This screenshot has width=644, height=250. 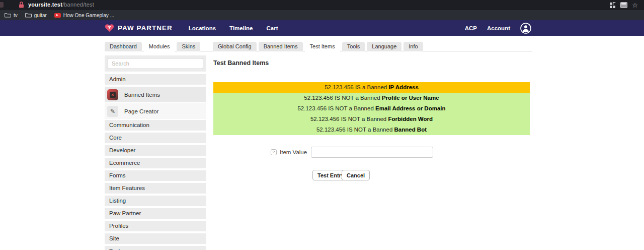 What do you see at coordinates (356, 175) in the screenshot?
I see `cancel-button: Cancel` at bounding box center [356, 175].